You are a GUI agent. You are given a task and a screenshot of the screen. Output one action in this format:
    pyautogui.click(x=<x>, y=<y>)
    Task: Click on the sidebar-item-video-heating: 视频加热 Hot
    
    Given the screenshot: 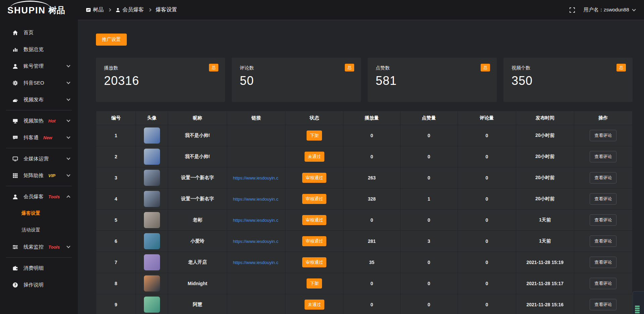 What is the action you would take?
    pyautogui.click(x=39, y=121)
    